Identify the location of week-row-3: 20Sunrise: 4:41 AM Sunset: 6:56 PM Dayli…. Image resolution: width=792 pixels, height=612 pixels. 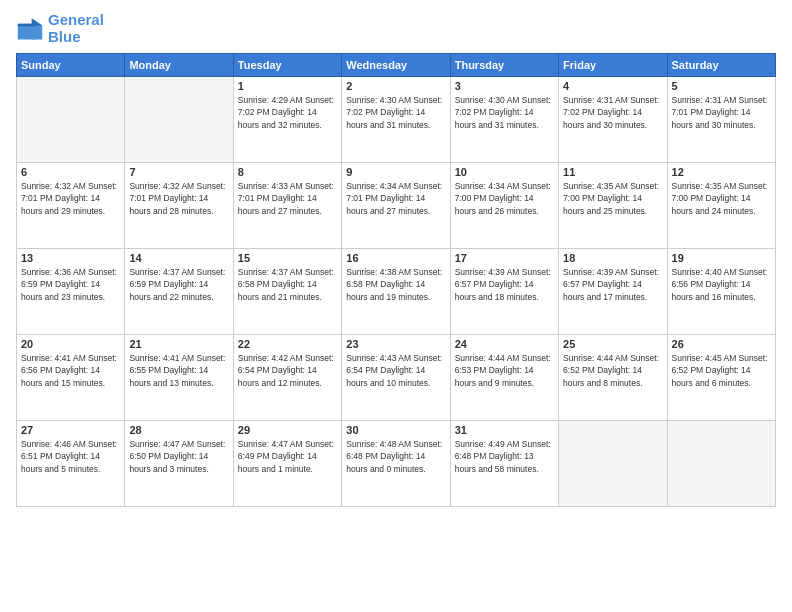
(396, 378).